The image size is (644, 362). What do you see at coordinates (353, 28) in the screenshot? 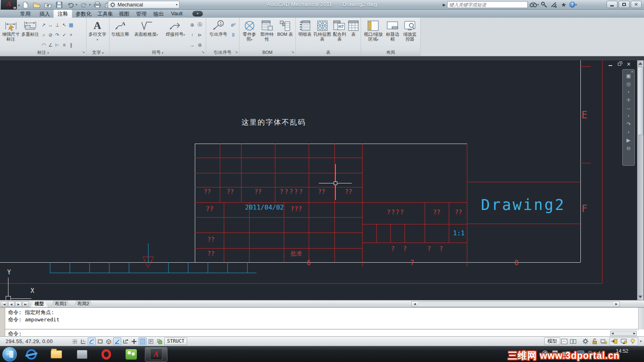
I see `table-button: 表` at bounding box center [353, 28].